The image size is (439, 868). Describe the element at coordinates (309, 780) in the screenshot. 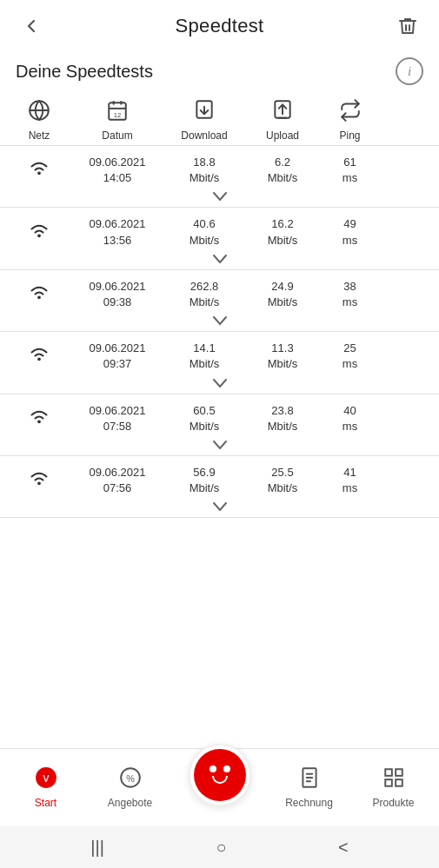

I see `rechnung-icon` at that location.